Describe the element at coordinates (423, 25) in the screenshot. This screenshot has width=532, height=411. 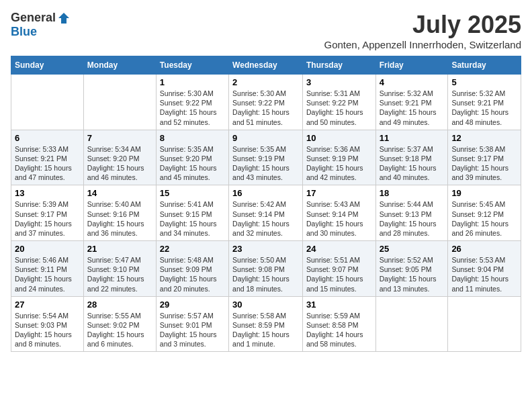
I see `month-title: July 2025` at that location.